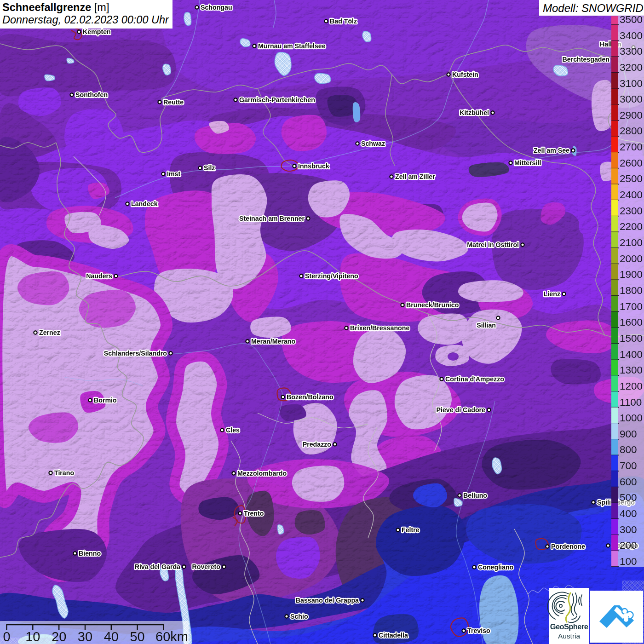 The height and width of the screenshot is (644, 644). What do you see at coordinates (479, 631) in the screenshot?
I see `svg-text: Treviso` at bounding box center [479, 631].